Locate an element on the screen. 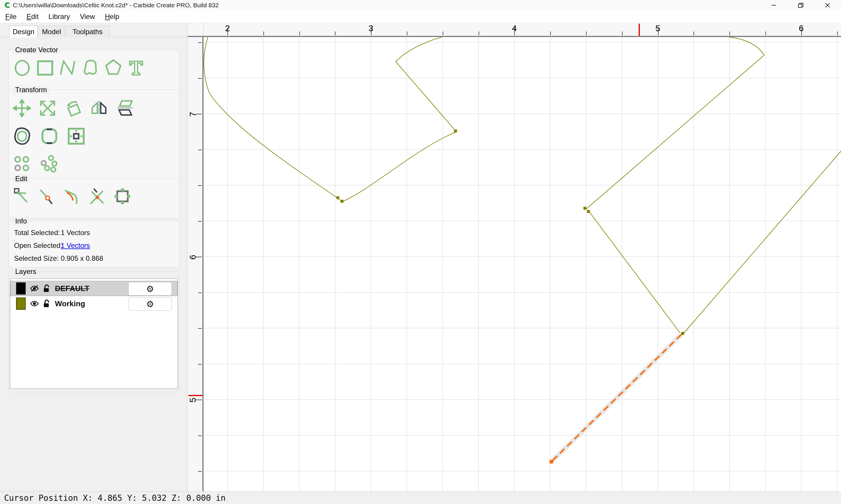  resize-handles-tool-icon is located at coordinates (122, 196).